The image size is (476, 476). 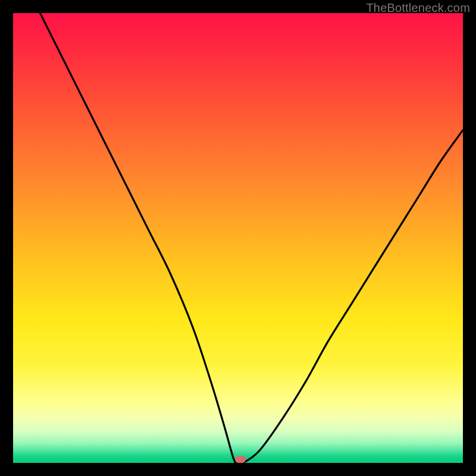 I want to click on watermark-label: TheBottleneck.com, so click(x=418, y=8).